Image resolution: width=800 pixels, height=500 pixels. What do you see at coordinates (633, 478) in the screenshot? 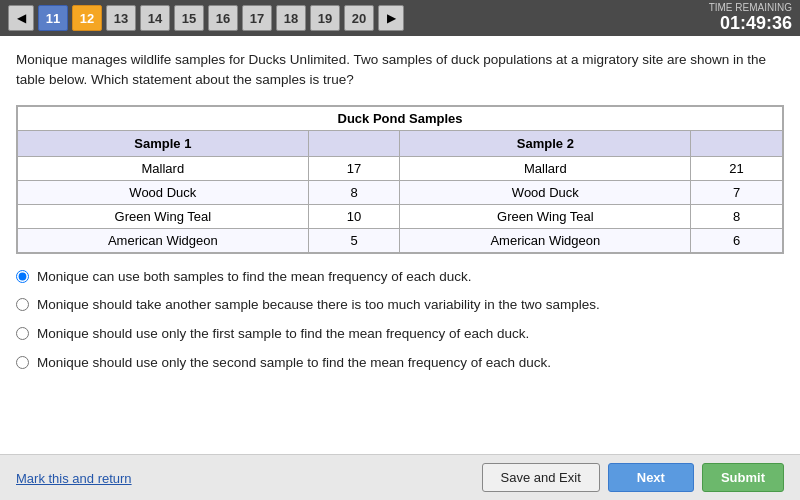
I see `footer-right: Save and Exit Next Submit` at bounding box center [633, 478].